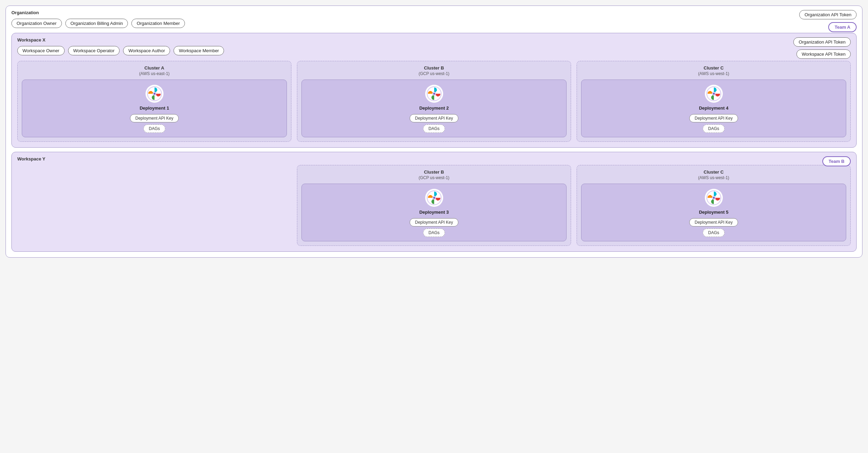 The height and width of the screenshot is (453, 868). I want to click on cluster-b-subtitle-y: (GCP us-west-1), so click(434, 178).